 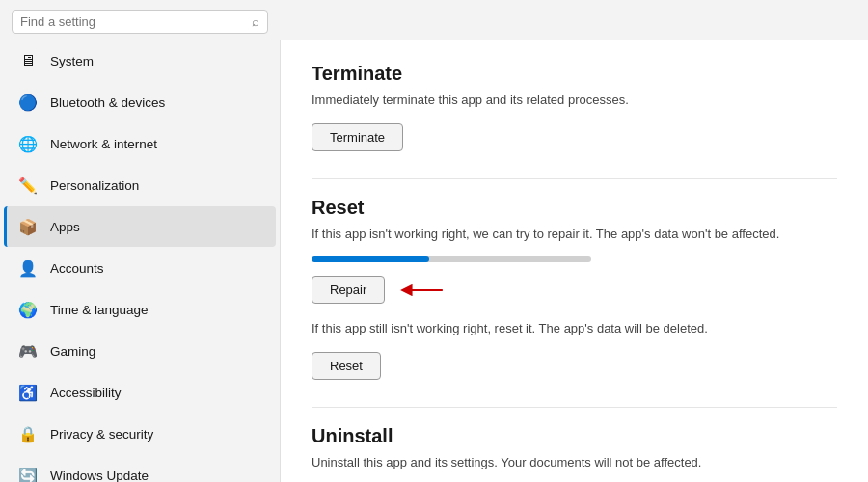 What do you see at coordinates (77, 268) in the screenshot?
I see `sidebar-label-accounts: Accounts` at bounding box center [77, 268].